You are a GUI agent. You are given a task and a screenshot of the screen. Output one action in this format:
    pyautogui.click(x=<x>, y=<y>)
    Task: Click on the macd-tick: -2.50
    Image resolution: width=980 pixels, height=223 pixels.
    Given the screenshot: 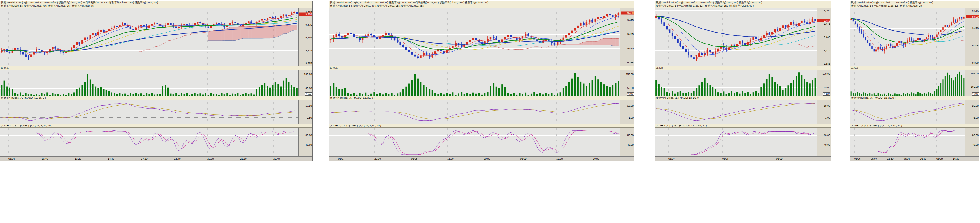 What is the action you would take?
    pyautogui.click(x=309, y=118)
    